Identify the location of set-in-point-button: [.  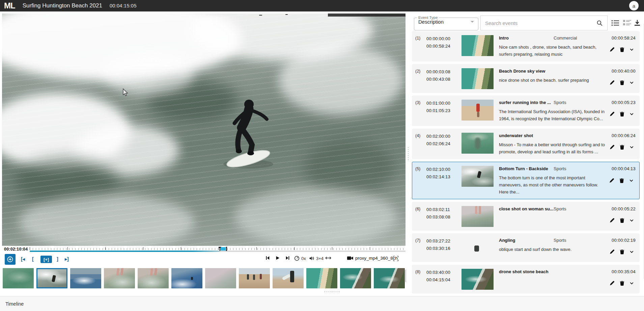
(33, 259).